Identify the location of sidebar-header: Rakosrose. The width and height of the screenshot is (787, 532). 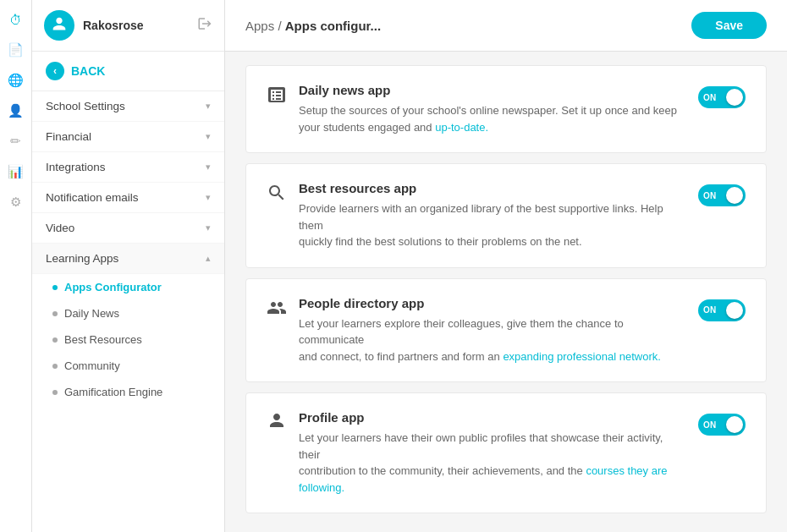
(129, 25).